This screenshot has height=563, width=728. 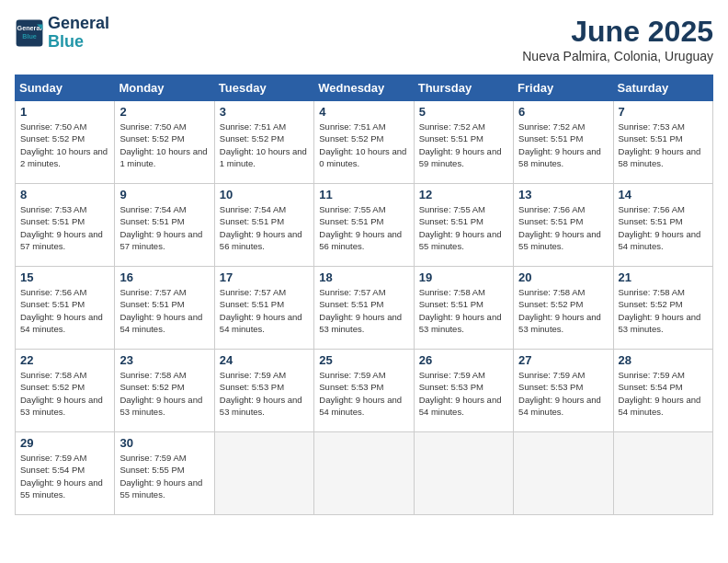 What do you see at coordinates (29, 33) in the screenshot?
I see `logo-icon: General Blue` at bounding box center [29, 33].